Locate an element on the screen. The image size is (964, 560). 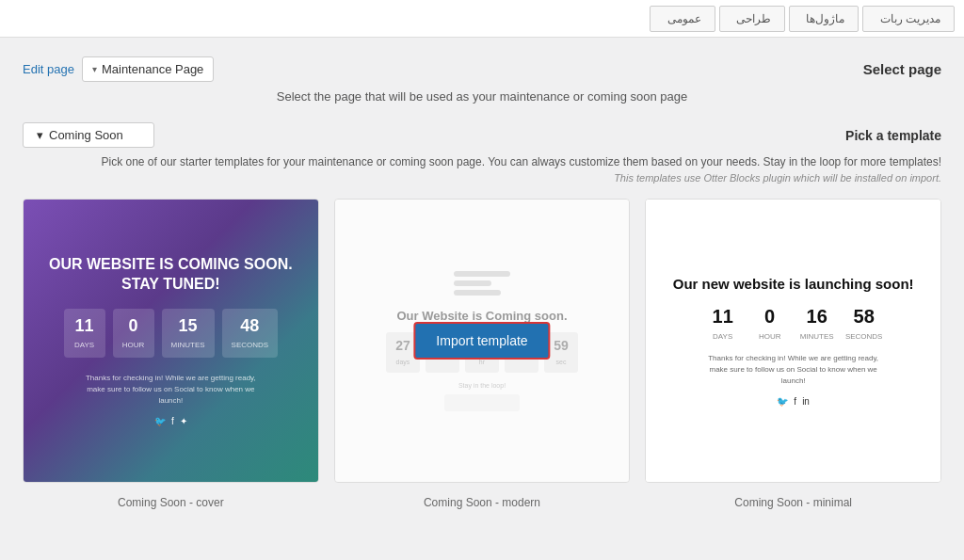
cover-seconds-box: 48 Seconds is located at coordinates (250, 333).